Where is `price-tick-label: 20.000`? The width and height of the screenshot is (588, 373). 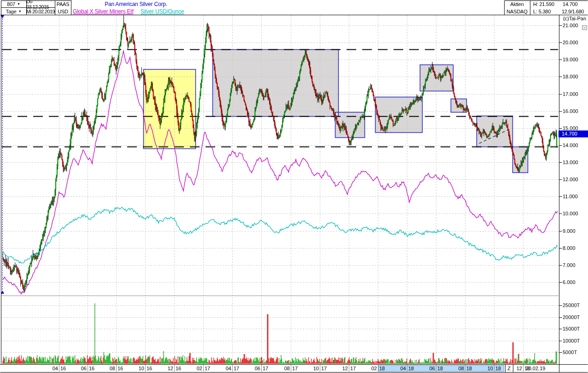 price-tick-label: 20.000 is located at coordinates (570, 42).